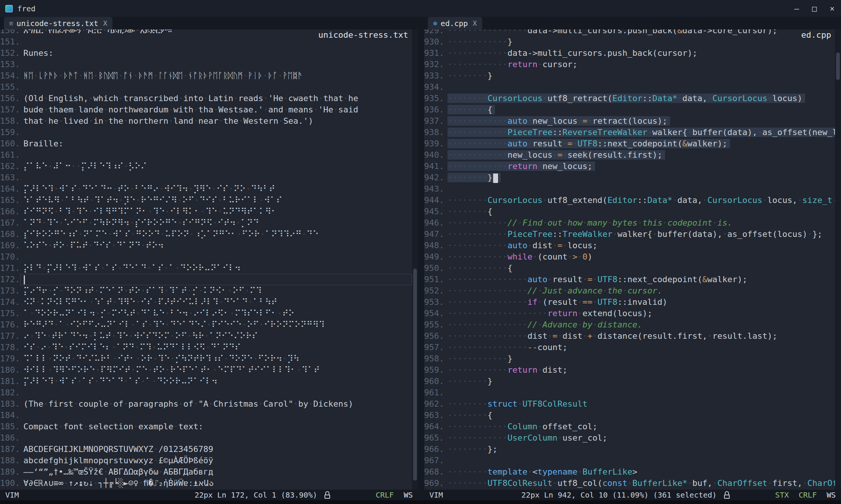  What do you see at coordinates (206, 246) in the screenshot?
I see `code-line: 169.⠡⠕⠎⠑·⠞⠕·⠏⠥⠞·⠙⠊⠎·⠙⠁⠝⠙·⠞⠕⠲` at bounding box center [206, 246].